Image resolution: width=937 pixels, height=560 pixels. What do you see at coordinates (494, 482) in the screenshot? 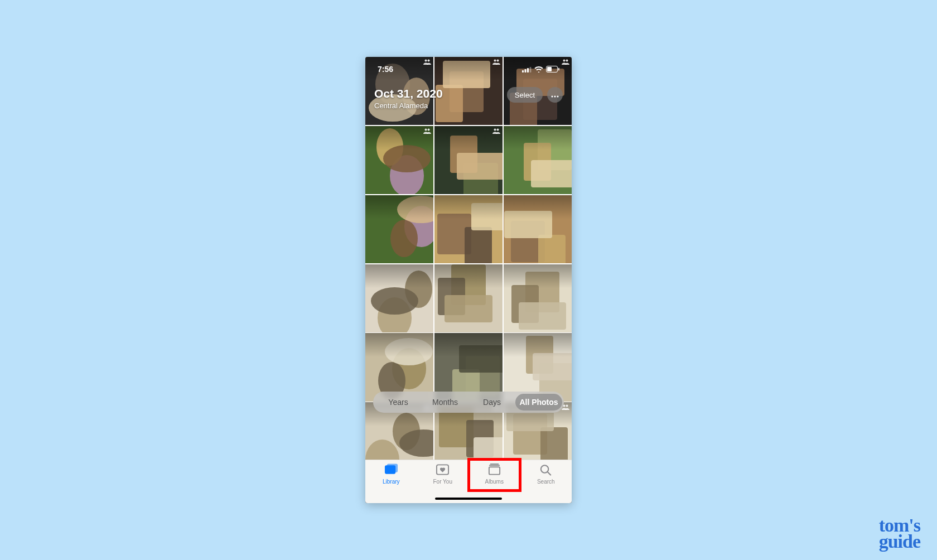
I see `tab-albums: Albums` at bounding box center [494, 482].